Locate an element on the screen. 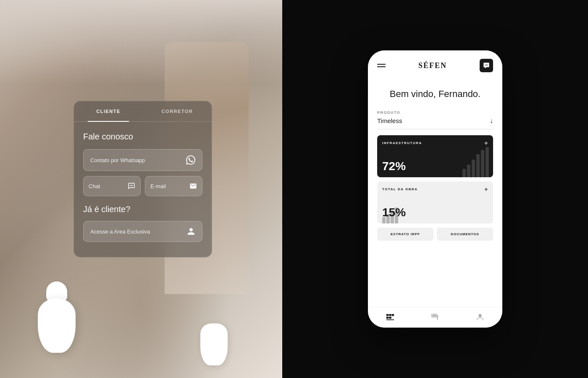 The width and height of the screenshot is (588, 378). phone-content: Bem vindo, Fernando. PRODUTO Timeless ↓ … is located at coordinates (435, 193).